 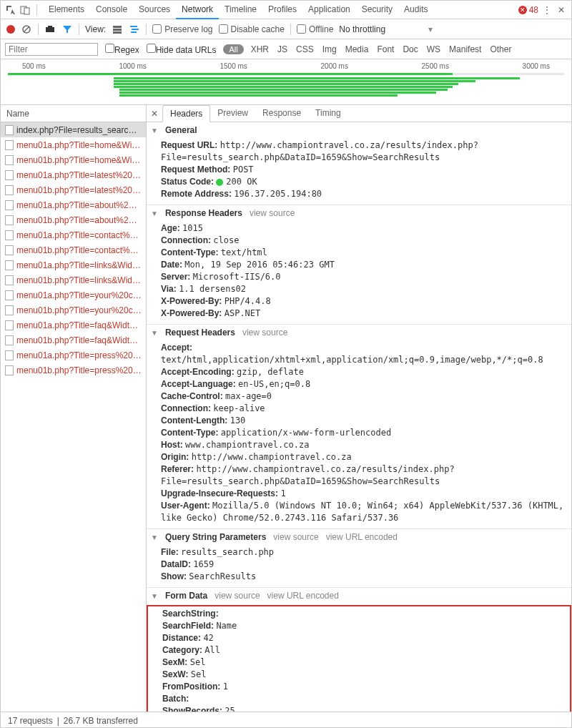 I want to click on section-title: General, so click(x=182, y=130).